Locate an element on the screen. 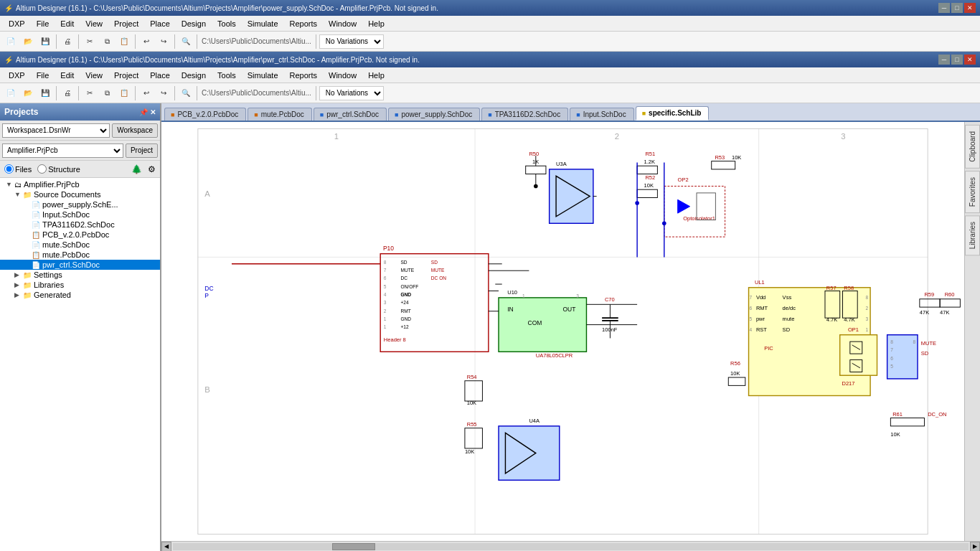 The height and width of the screenshot is (551, 980). pcb-icon: 📋 is located at coordinates (36, 235).